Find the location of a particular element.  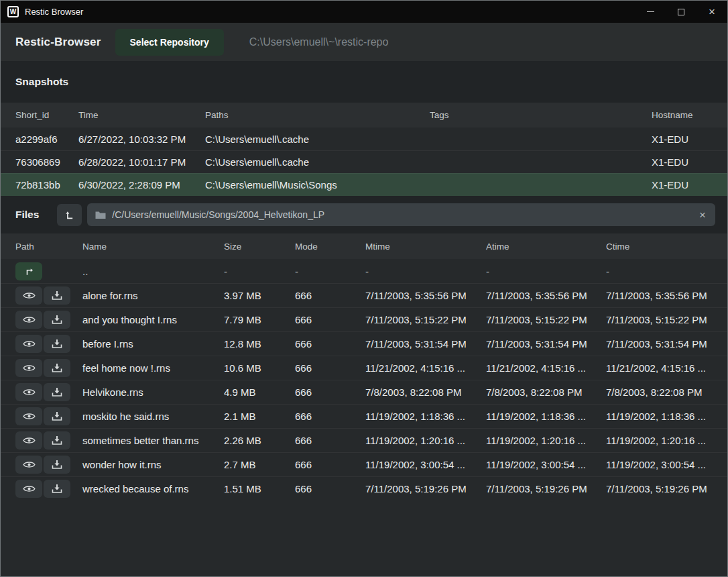

parent-dir-button is located at coordinates (29, 271).